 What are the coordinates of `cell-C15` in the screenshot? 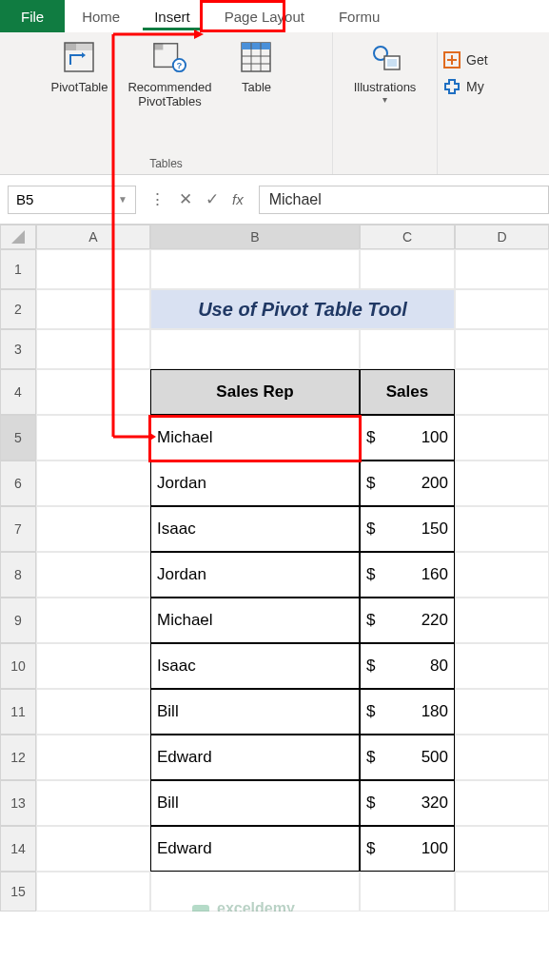 It's located at (407, 892).